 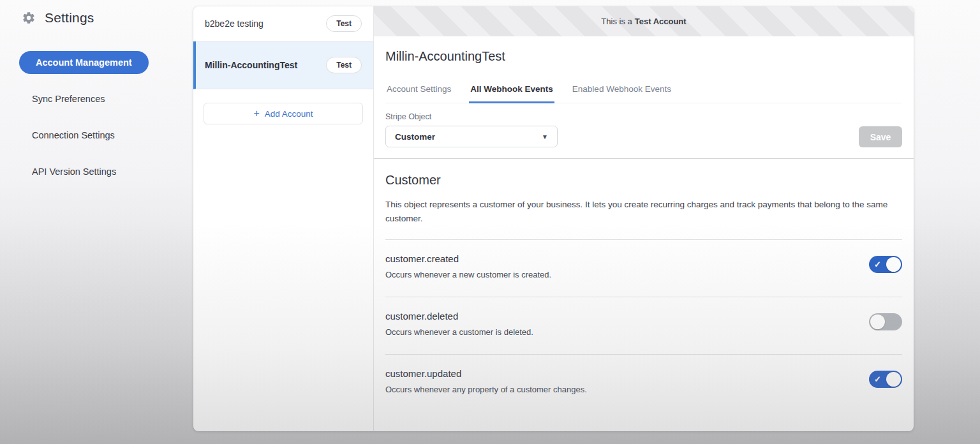 I want to click on save-button: Save, so click(x=880, y=137).